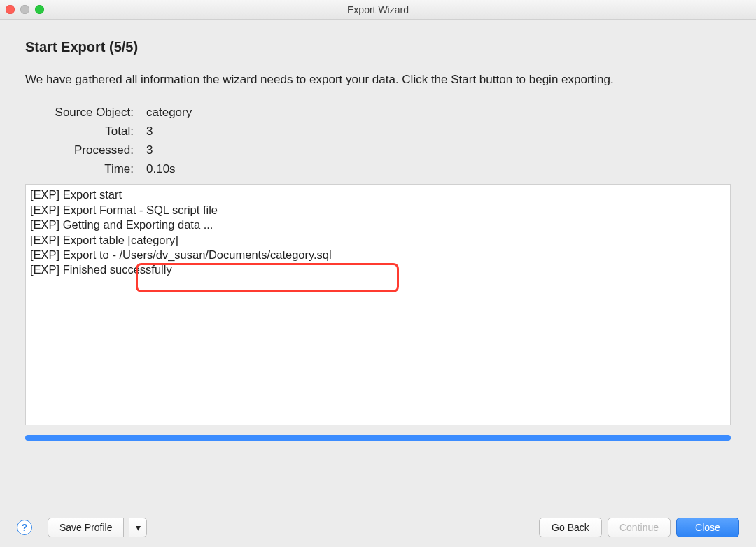 The width and height of the screenshot is (756, 547). What do you see at coordinates (24, 527) in the screenshot?
I see `help-button: ?` at bounding box center [24, 527].